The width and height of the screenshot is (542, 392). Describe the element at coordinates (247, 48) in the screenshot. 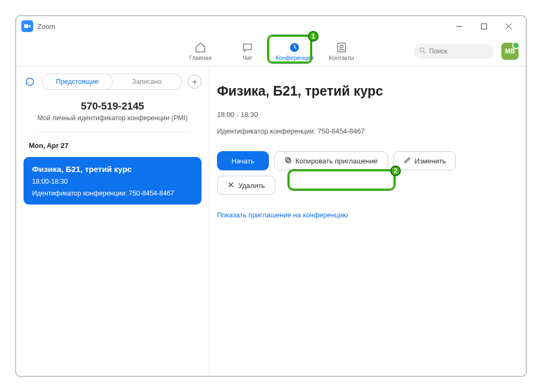

I see `chat-icon` at that location.